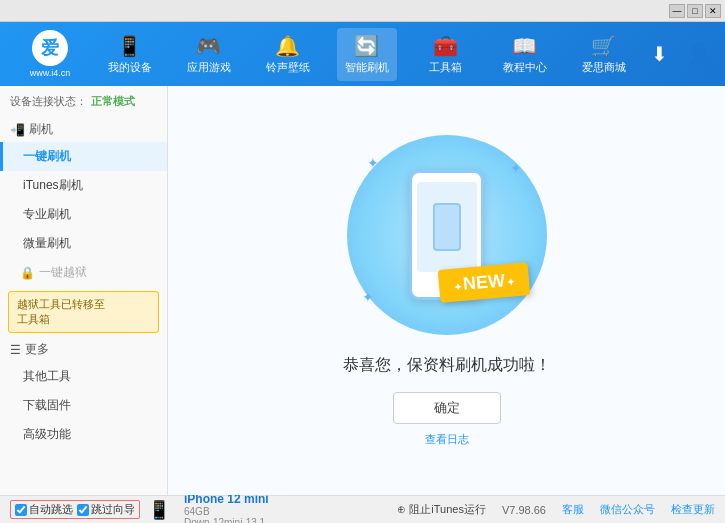 This screenshot has width=725, height=523. I want to click on skip-wizard-checkbox, so click(83, 510).